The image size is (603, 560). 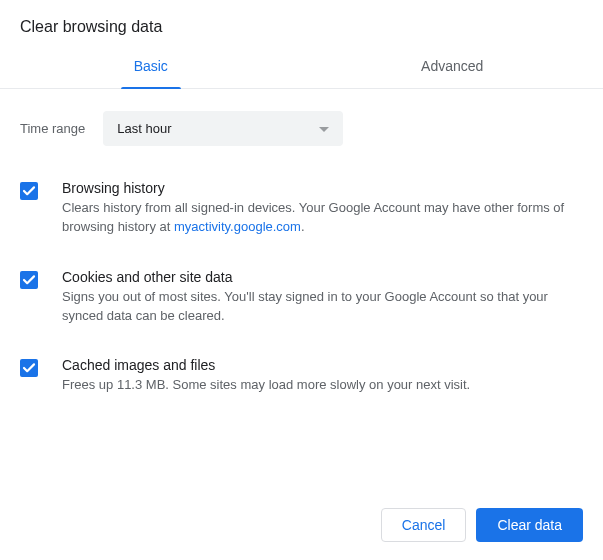 I want to click on option-text: Browsing history Clears history from all…, so click(x=322, y=208).